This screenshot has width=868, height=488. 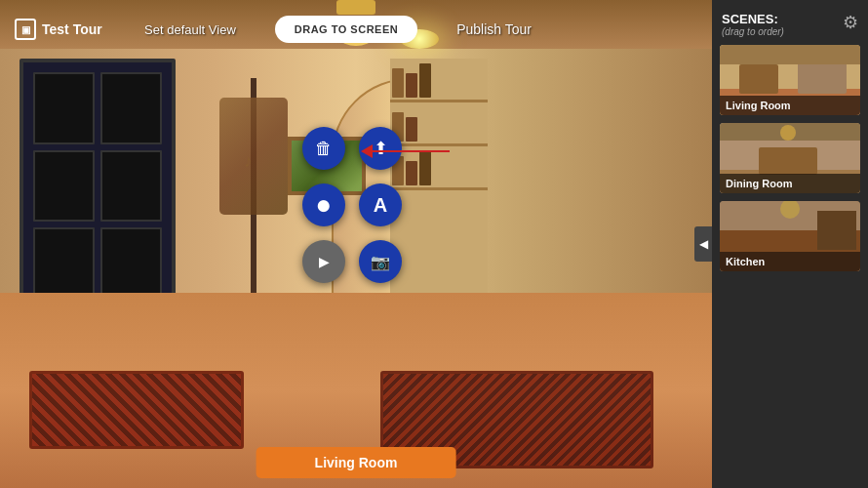 What do you see at coordinates (380, 205) in the screenshot?
I see `add-text-button: A` at bounding box center [380, 205].